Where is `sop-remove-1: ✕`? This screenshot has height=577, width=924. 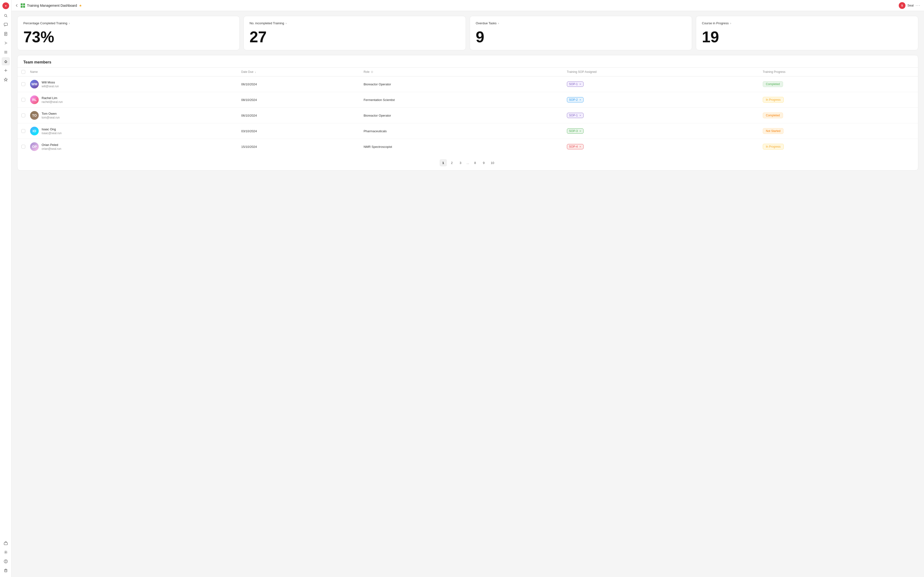
sop-remove-1: ✕ is located at coordinates (580, 100).